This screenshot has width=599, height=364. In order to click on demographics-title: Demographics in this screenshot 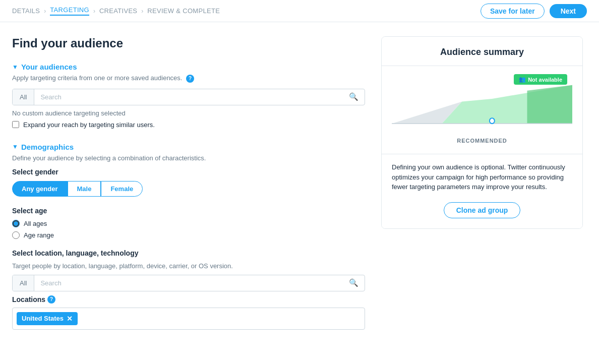, I will do `click(47, 147)`.